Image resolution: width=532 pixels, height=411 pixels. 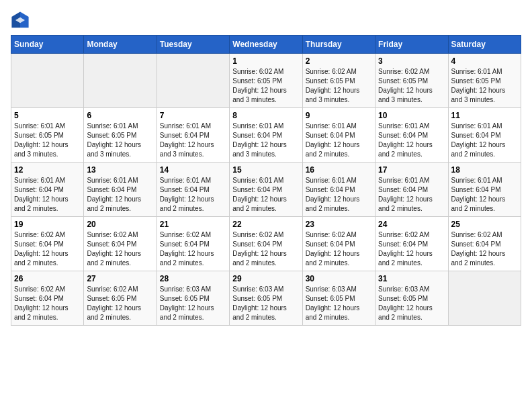 I want to click on day-number: 13, so click(x=120, y=170).